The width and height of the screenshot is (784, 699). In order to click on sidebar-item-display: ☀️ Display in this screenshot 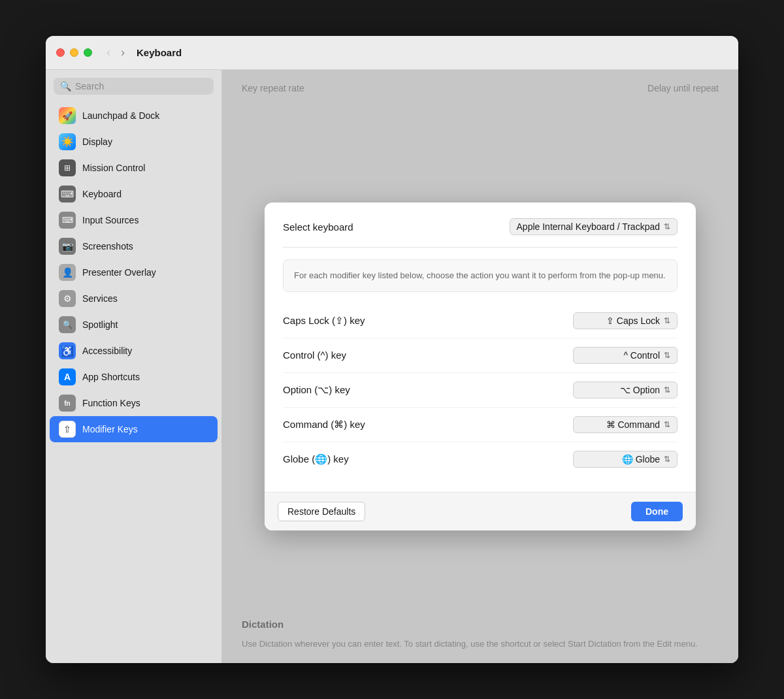, I will do `click(133, 142)`.